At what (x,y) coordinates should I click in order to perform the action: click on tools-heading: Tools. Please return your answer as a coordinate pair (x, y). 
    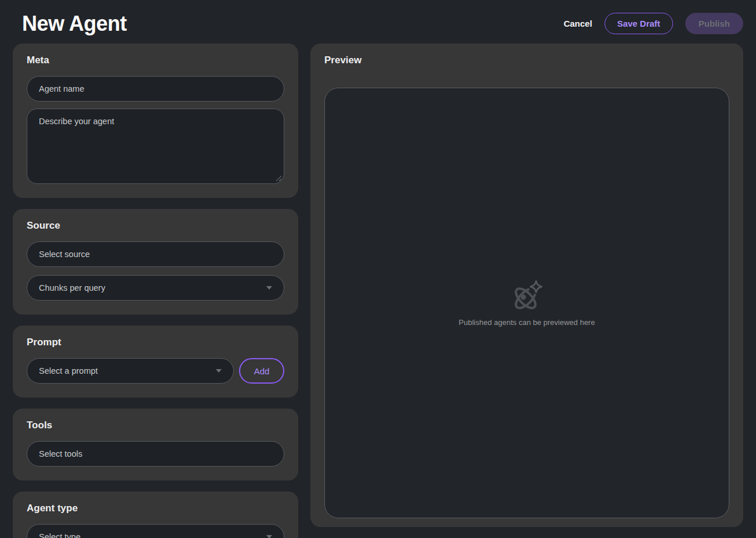
    Looking at the image, I should click on (155, 425).